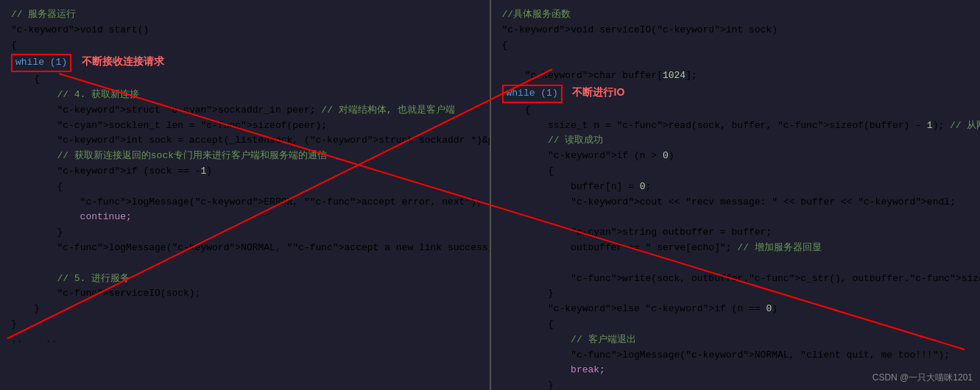 The width and height of the screenshot is (980, 390). I want to click on code-line: "c-keyword">if (n > 0), so click(736, 156).